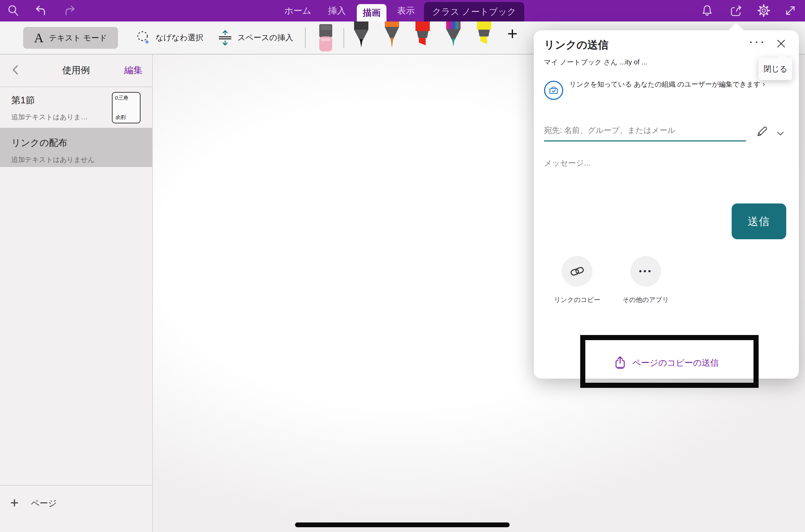 Image resolution: width=805 pixels, height=532 pixels. I want to click on page-list-item: 第1節 追加テキストはありま… 0三角 余割., so click(76, 108).